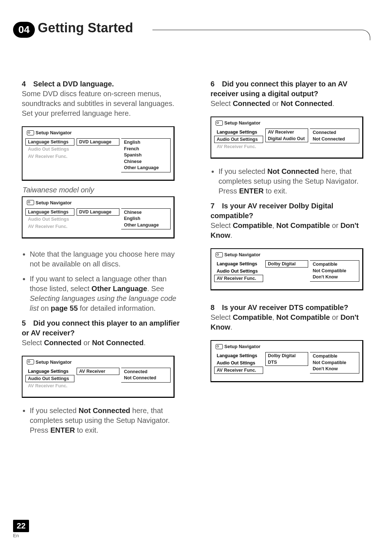 The image size is (392, 555). I want to click on header-rule, so click(261, 35).